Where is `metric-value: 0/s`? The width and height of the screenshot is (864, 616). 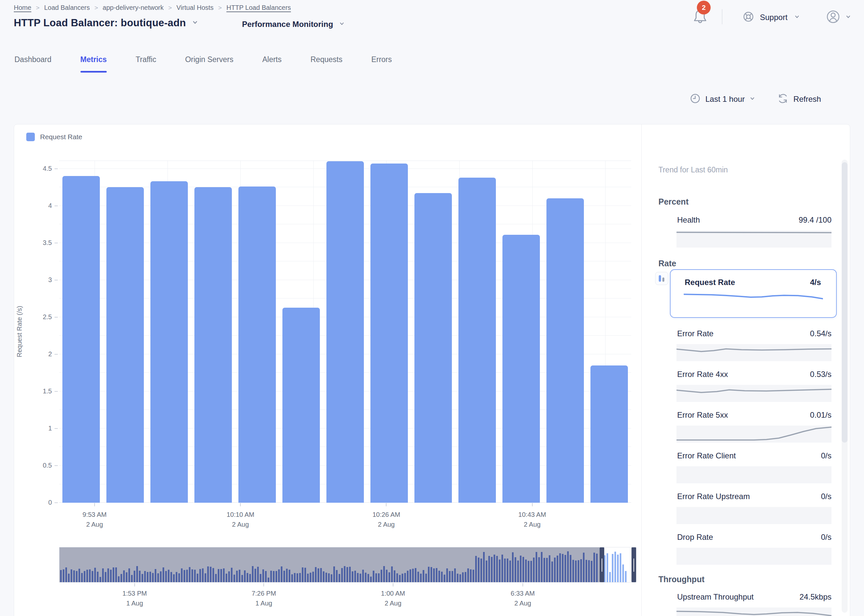
metric-value: 0/s is located at coordinates (782, 537).